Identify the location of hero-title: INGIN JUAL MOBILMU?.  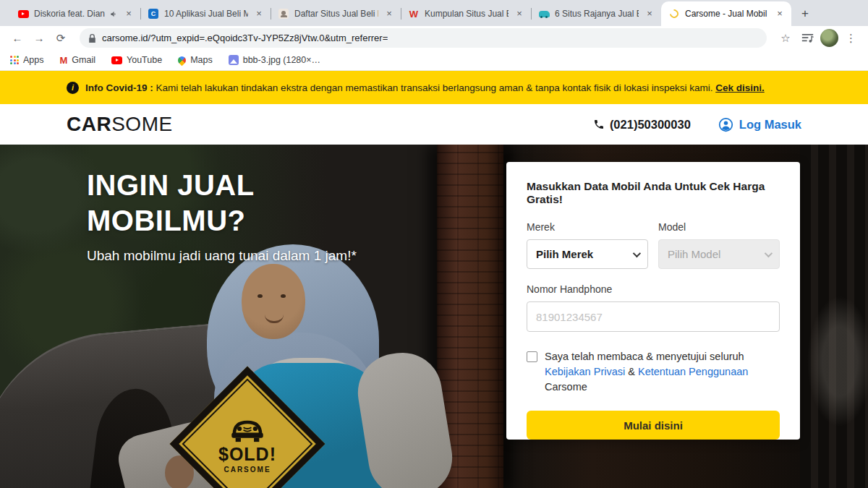
(221, 203).